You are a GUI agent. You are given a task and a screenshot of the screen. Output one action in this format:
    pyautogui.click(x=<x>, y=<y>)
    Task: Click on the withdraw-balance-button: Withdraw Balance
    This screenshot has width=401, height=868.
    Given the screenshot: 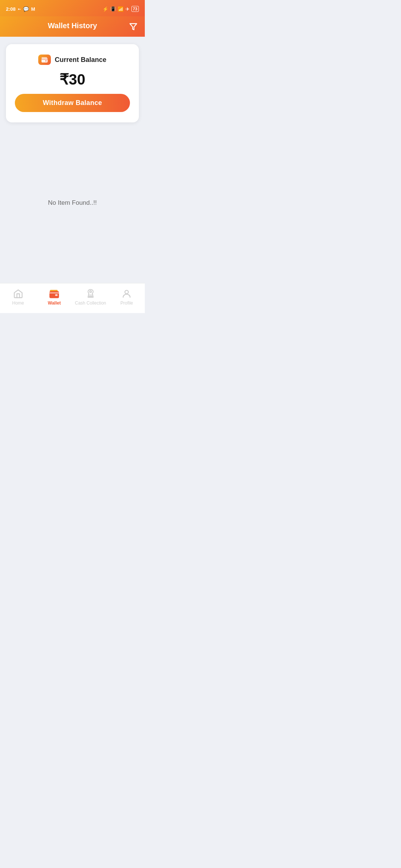 What is the action you would take?
    pyautogui.click(x=72, y=103)
    